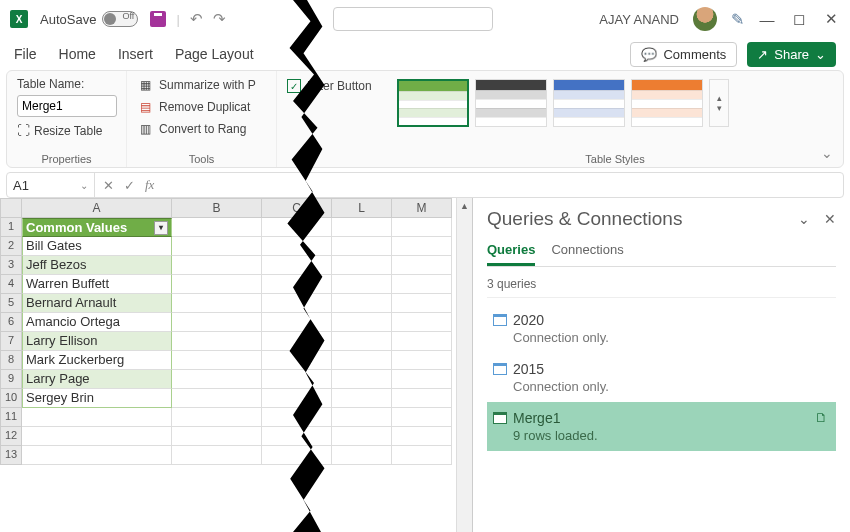 Image resolution: width=850 pixels, height=532 pixels. Describe the element at coordinates (11, 360) in the screenshot. I see `row-header: 8` at that location.